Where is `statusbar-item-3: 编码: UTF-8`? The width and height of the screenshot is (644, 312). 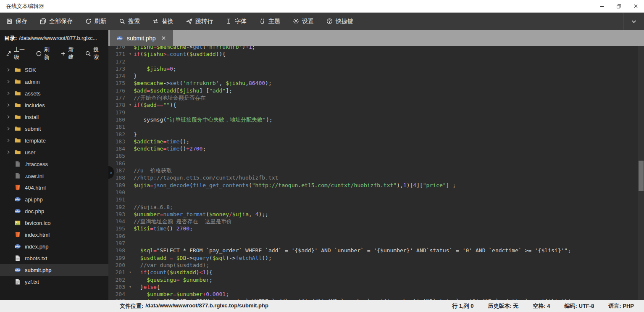 statusbar-item-3: 编码: UTF-8 is located at coordinates (580, 306).